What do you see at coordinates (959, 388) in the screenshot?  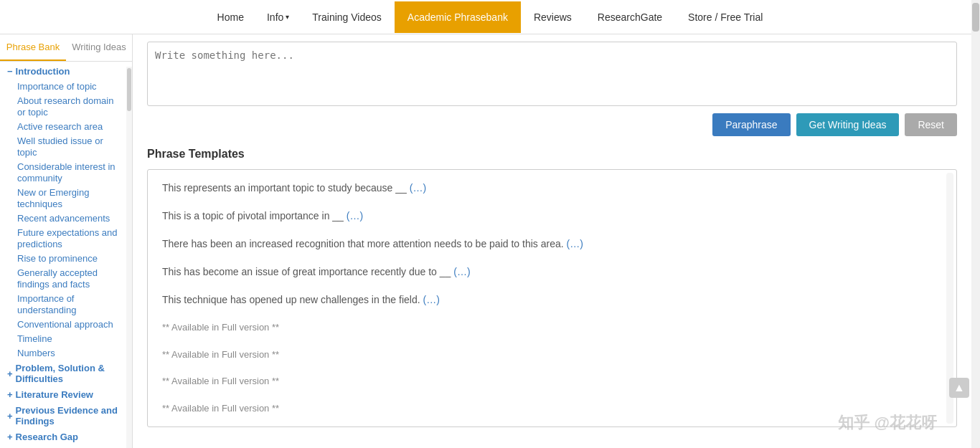 I see `chevron-up-icon: ▲` at bounding box center [959, 388].